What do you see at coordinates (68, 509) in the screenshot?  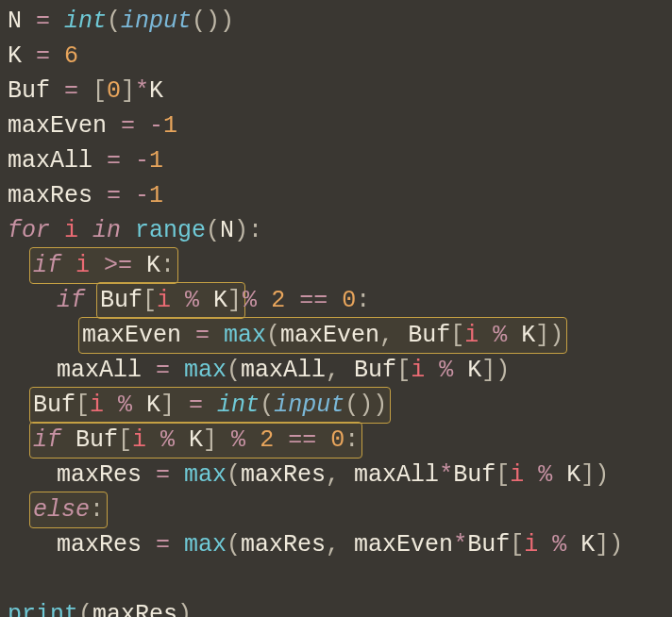 I see `highlight-box: else:` at bounding box center [68, 509].